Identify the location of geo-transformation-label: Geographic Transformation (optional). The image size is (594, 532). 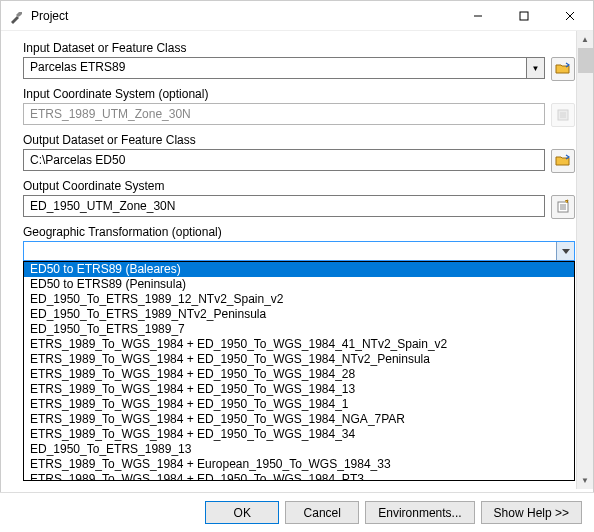
(299, 232).